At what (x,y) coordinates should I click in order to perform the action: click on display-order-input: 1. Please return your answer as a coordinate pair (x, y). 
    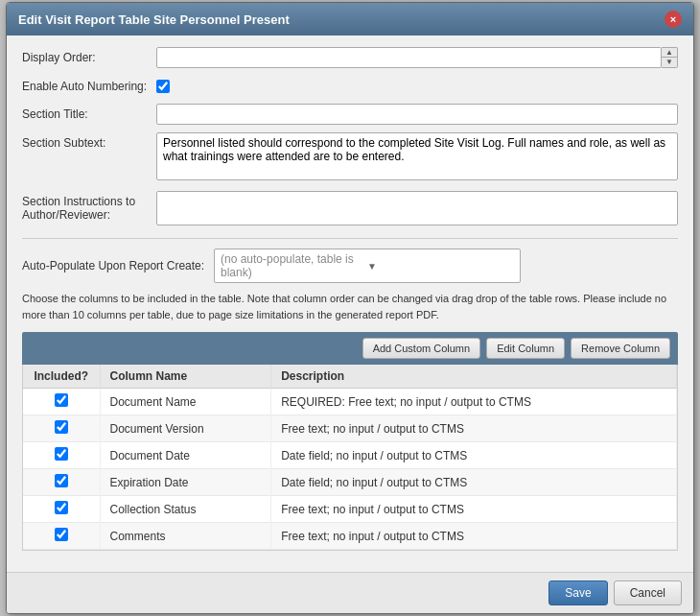
    Looking at the image, I should click on (408, 58).